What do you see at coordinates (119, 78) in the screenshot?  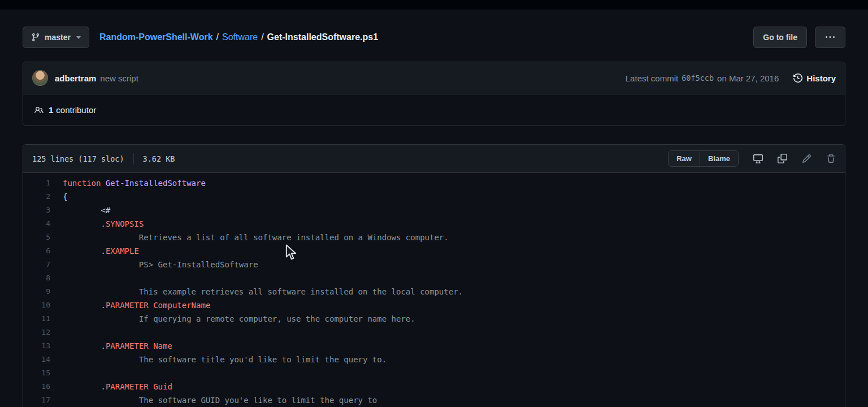 I see `commit-message-link: new script` at bounding box center [119, 78].